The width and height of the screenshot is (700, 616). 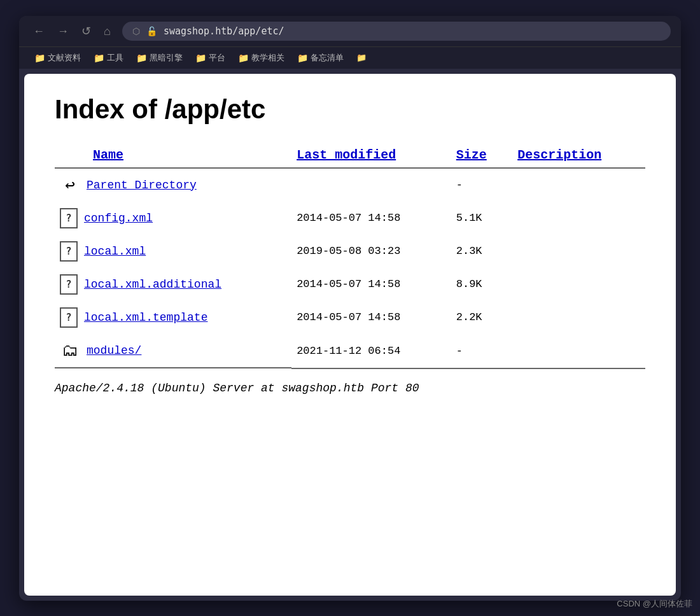 I want to click on page-title: Index of /app/etc, so click(x=350, y=109).